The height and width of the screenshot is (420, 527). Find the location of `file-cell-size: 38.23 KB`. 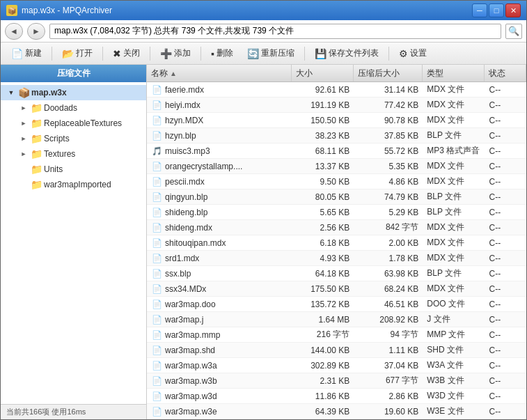

file-cell-size: 38.23 KB is located at coordinates (323, 136).